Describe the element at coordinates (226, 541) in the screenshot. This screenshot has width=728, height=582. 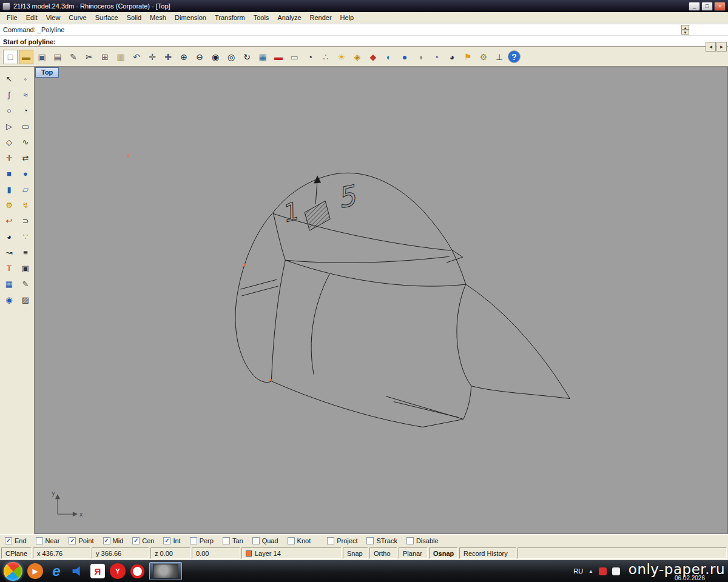
I see `osnap-tan-checkbox` at that location.